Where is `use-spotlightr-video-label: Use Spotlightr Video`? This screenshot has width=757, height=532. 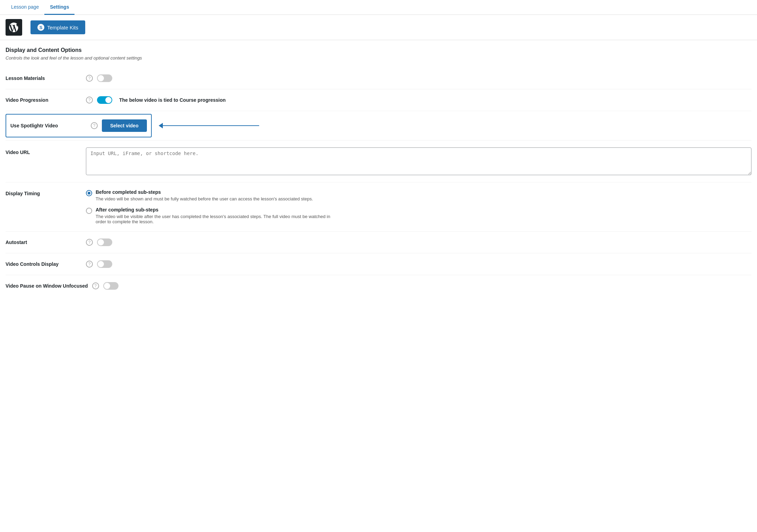
use-spotlightr-video-label: Use Spotlightr Video is located at coordinates (49, 126).